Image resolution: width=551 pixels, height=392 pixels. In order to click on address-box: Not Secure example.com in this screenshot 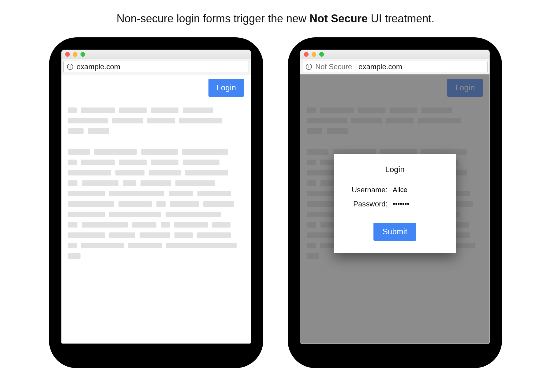, I will do `click(395, 67)`.